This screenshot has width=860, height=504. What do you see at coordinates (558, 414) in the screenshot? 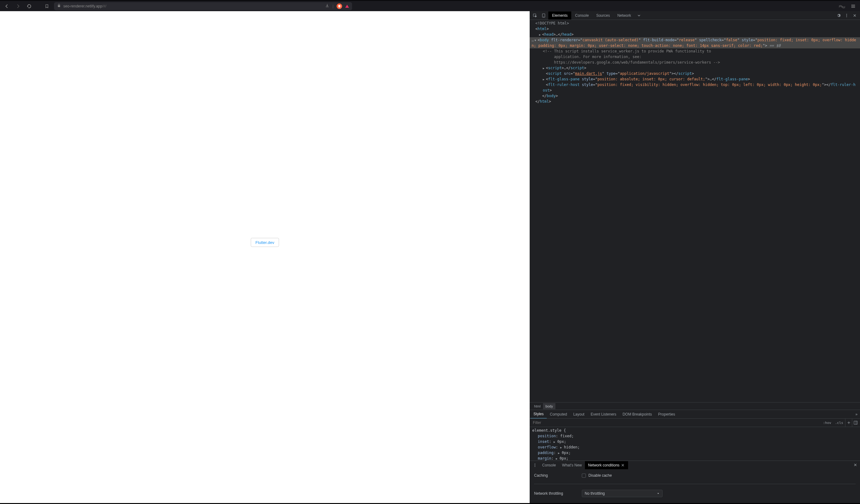
I see `tab-computed: Computed` at bounding box center [558, 414].